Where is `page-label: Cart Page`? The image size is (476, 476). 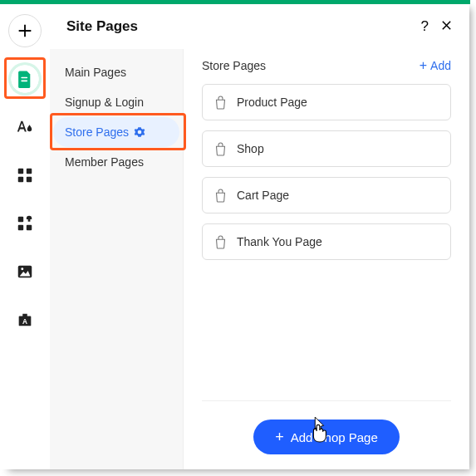 page-label: Cart Page is located at coordinates (263, 195).